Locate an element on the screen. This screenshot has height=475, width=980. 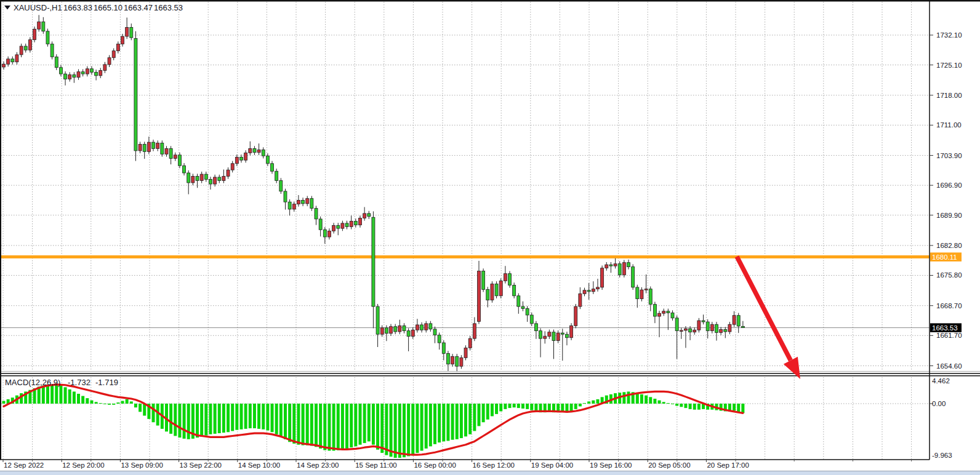
time-axis-label: 15 Sep 11:00 is located at coordinates (376, 465).